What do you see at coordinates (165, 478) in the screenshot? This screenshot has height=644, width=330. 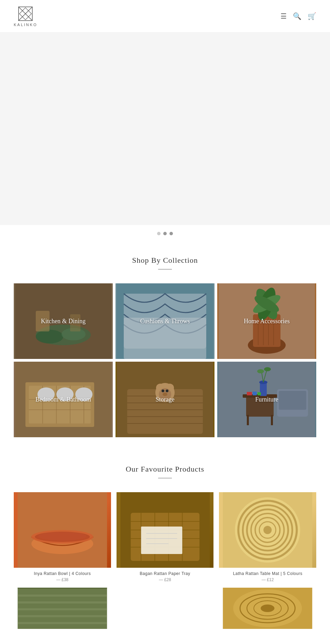 I see `products-divider` at bounding box center [165, 478].